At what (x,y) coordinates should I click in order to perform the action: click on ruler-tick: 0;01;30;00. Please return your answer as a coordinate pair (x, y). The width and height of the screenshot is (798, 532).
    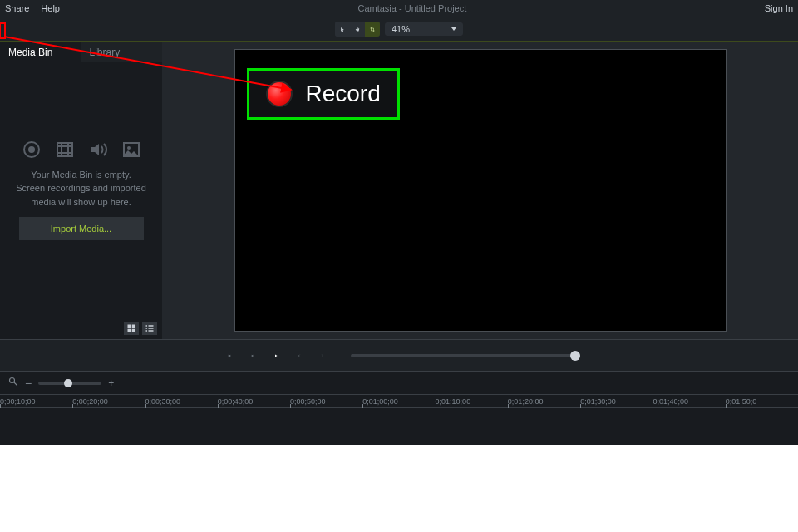
    Looking at the image, I should click on (617, 401).